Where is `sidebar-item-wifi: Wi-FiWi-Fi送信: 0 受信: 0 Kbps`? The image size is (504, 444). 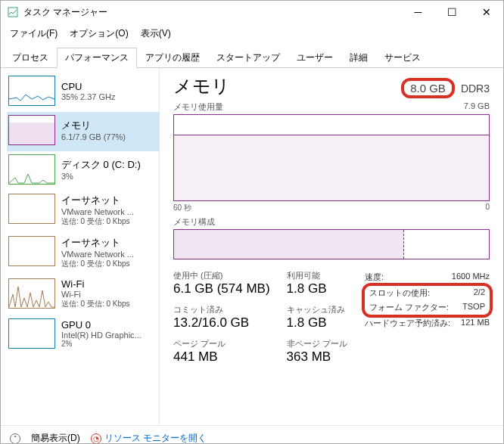 sidebar-item-wifi: Wi-FiWi-Fi送信: 0 受信: 0 Kbps is located at coordinates (83, 295).